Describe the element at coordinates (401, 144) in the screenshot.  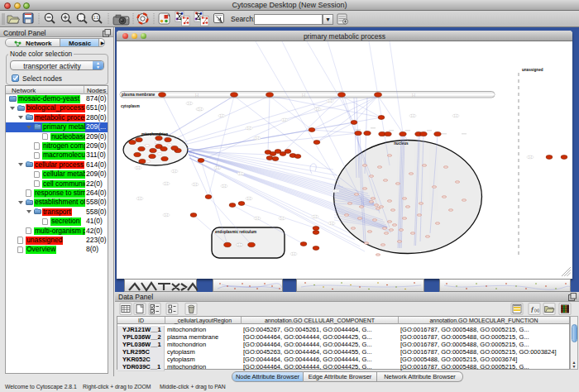
I see `svg-text: nucleus` at that location.